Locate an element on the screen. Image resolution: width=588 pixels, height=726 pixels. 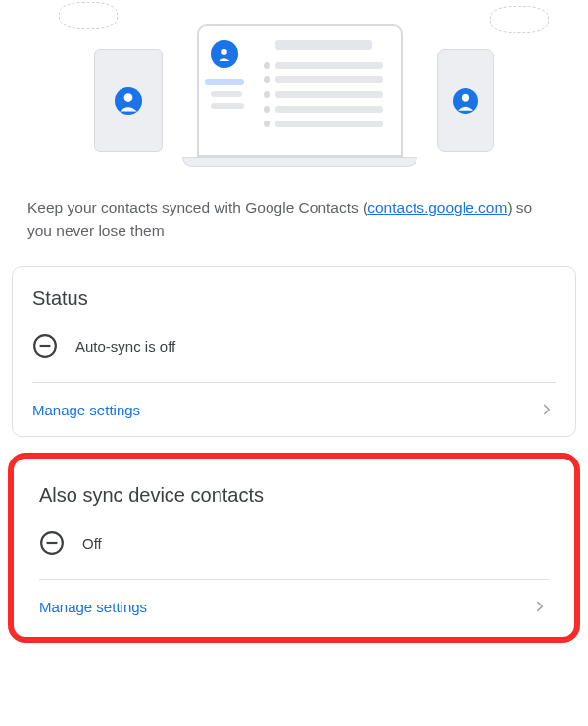
manage-device-settings-label: Manage settings is located at coordinates (93, 607).